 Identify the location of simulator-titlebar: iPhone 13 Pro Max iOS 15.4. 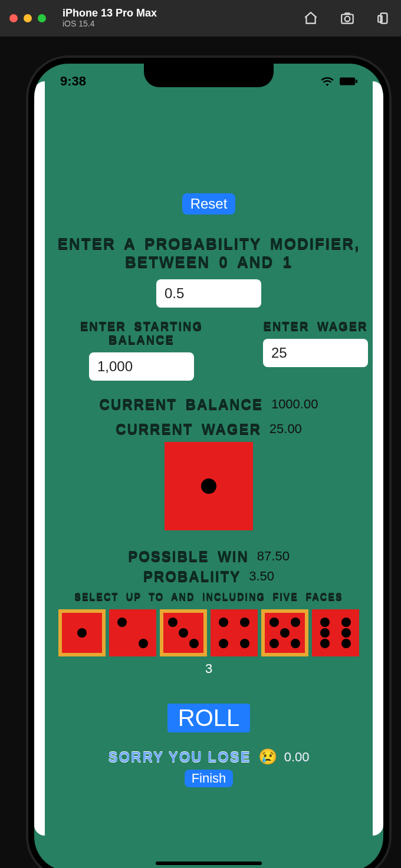
(200, 18).